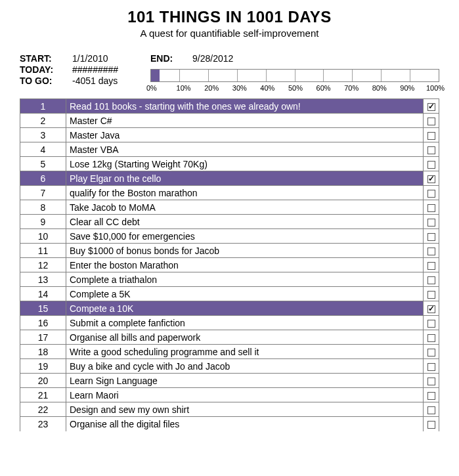  I want to click on progress-tick: 0%, so click(156, 88).